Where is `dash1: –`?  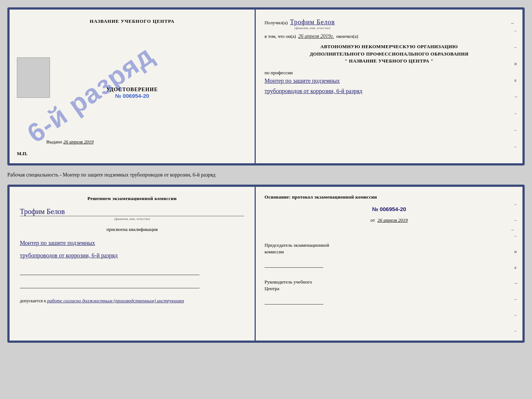 dash1: – is located at coordinates (512, 23).